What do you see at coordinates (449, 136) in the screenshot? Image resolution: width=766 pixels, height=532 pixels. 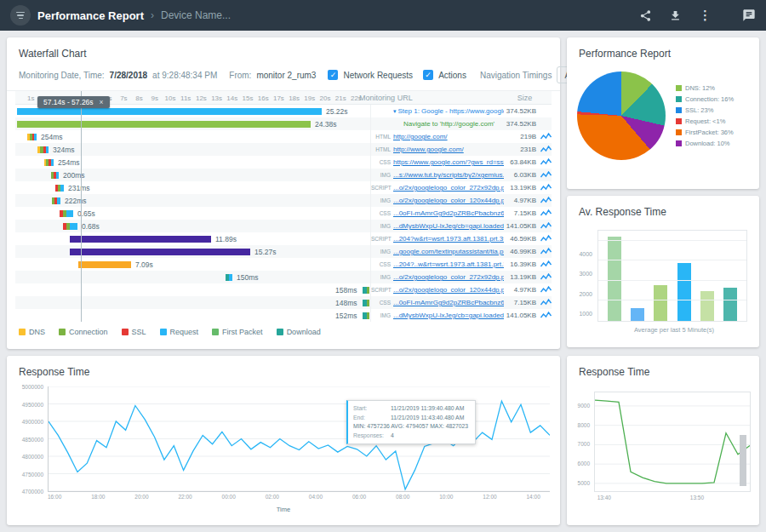 I see `monitoring-url-link: http://google.com/` at bounding box center [449, 136].